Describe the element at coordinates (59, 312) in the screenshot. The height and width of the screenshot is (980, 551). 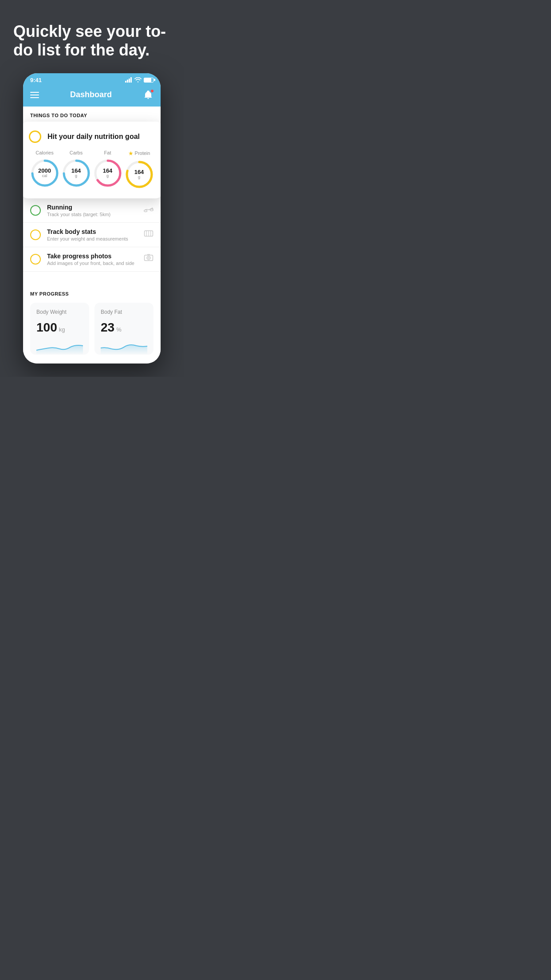
I see `body-weight-card-title: Body Weight` at that location.